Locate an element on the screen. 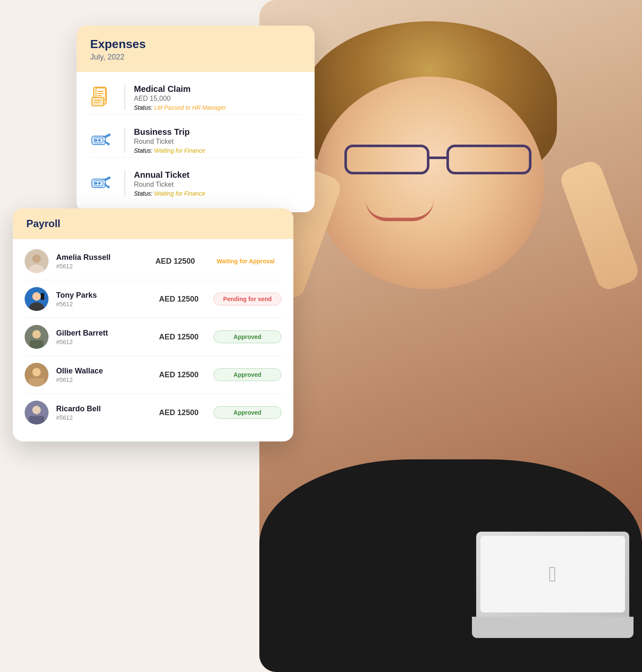  expense-name: Medical Claim is located at coordinates (219, 89).